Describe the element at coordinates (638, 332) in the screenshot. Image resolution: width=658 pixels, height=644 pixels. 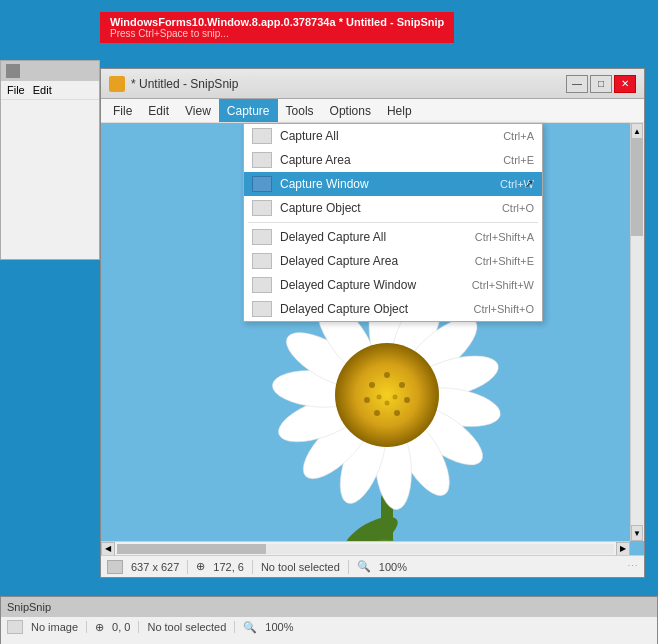
I see `v-scrollbar-track` at that location.